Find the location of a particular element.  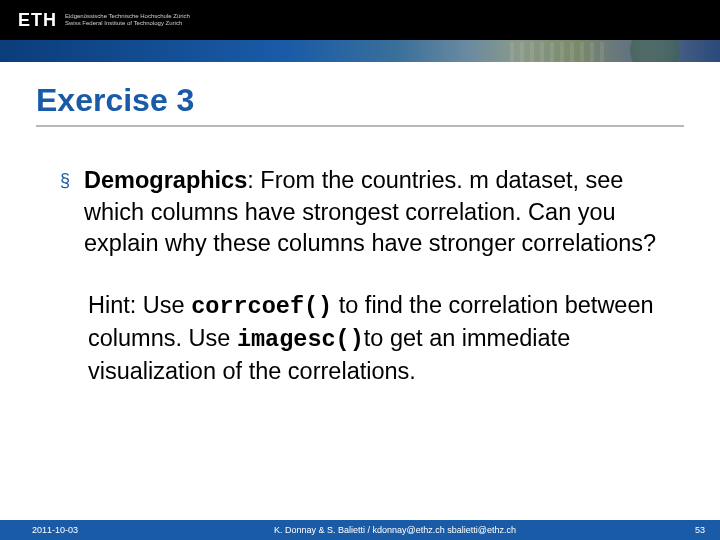

eth-subtitle: Eidgenössische Technische Hochschule Zür… is located at coordinates (128, 20).